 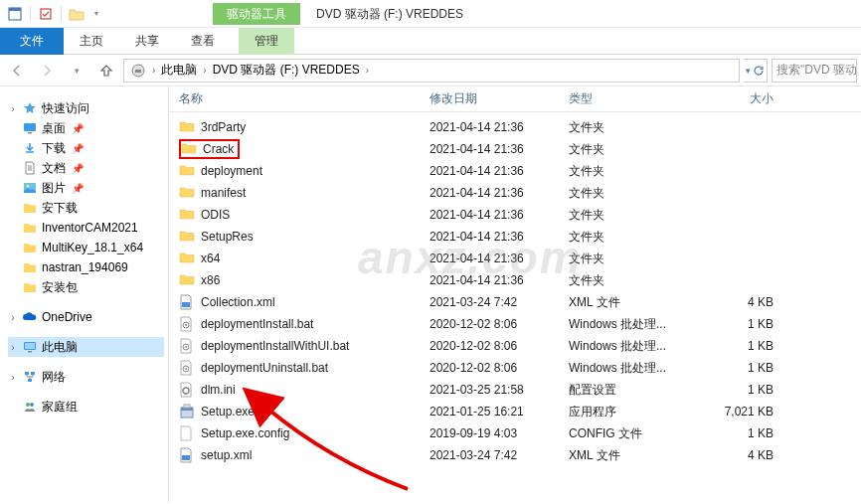 I want to click on nav-up-icon, so click(x=106, y=71).